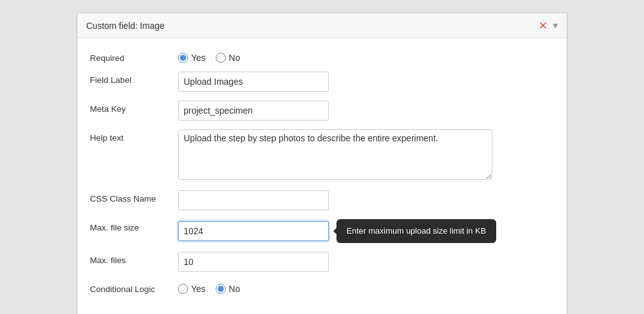 The image size is (644, 314). I want to click on help-text-control: Upload the step by step photos to descri…, so click(366, 156).